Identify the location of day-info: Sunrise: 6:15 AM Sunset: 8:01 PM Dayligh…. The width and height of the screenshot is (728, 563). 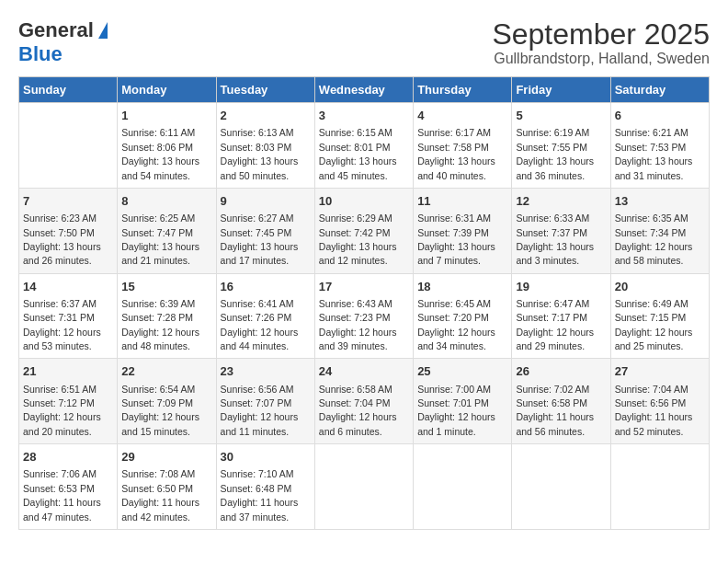
(358, 154).